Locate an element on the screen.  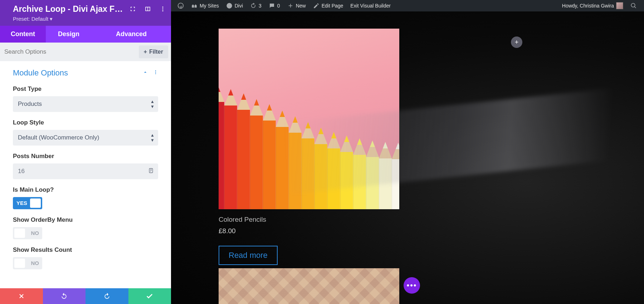
loop-style-label: Loop Style is located at coordinates (86, 123).